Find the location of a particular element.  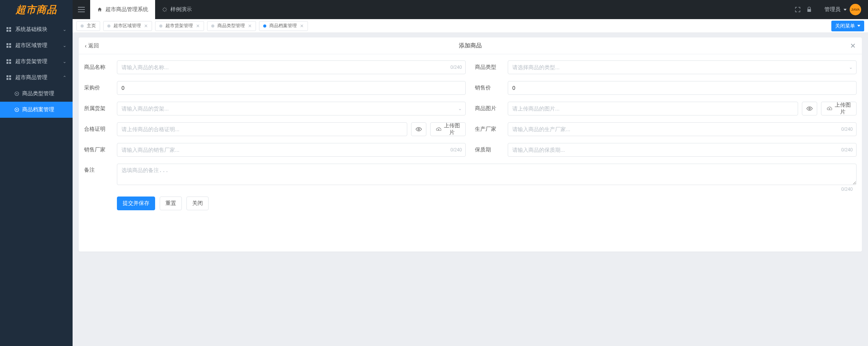

back-link: ‹ 返回 is located at coordinates (92, 46).